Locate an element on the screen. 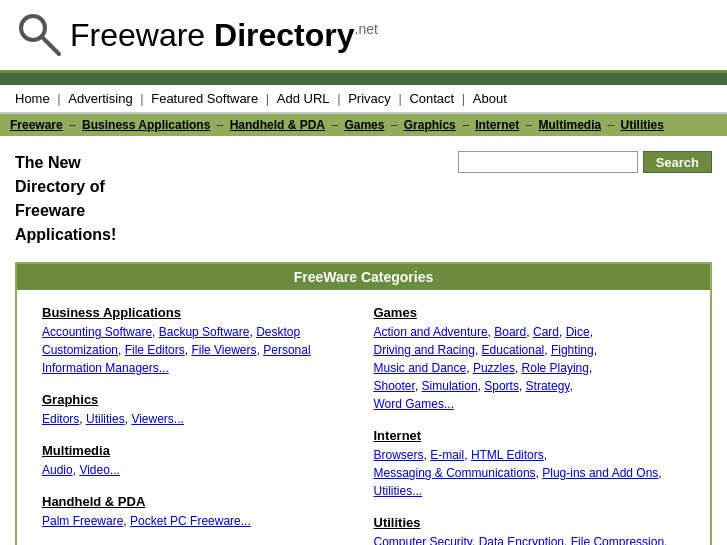 The width and height of the screenshot is (727, 545). link-driving-racing: Driving and Racing is located at coordinates (424, 350).